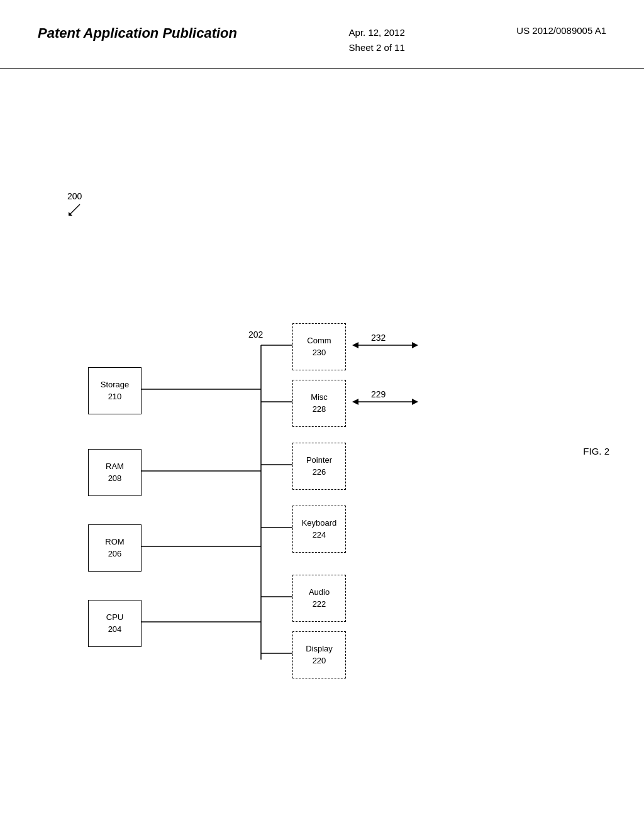 The width and height of the screenshot is (644, 830). Describe the element at coordinates (379, 394) in the screenshot. I see `misc-arrow-ref: 229` at that location.